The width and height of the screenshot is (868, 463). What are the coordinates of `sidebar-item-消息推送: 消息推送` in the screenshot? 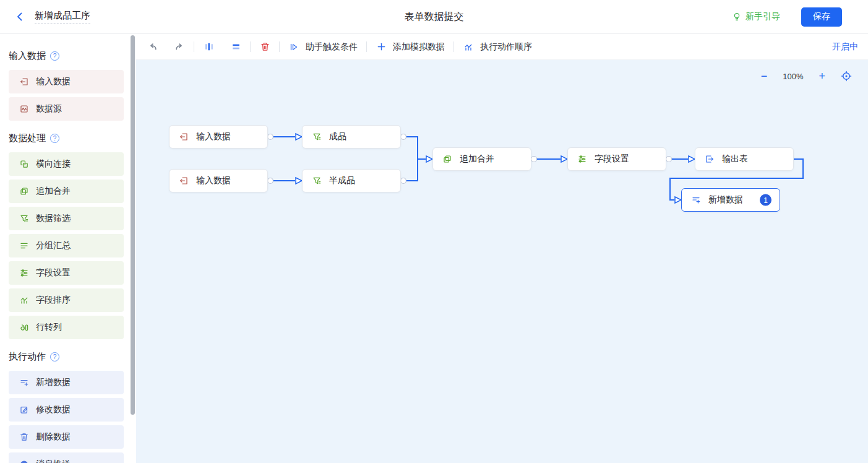 It's located at (66, 458).